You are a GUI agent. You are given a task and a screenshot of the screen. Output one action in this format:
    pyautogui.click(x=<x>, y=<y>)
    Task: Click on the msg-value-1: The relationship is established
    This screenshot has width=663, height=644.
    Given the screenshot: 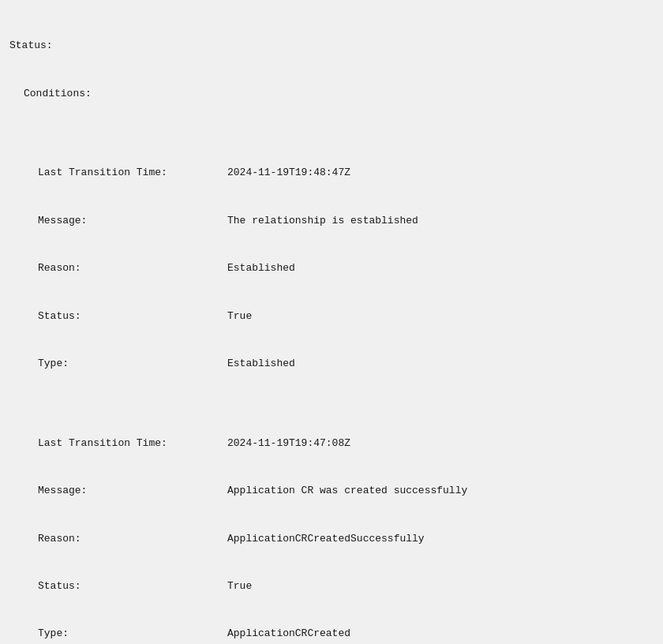 What is the action you would take?
    pyautogui.click(x=323, y=221)
    